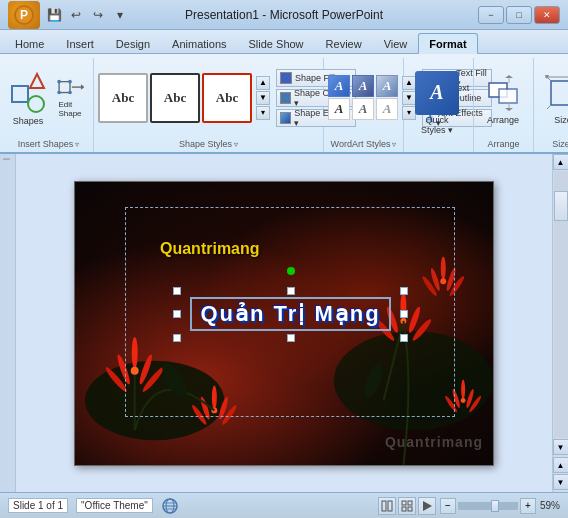 The width and height of the screenshot is (568, 518). What do you see at coordinates (550, 506) in the screenshot?
I see `zoom-percent: 59%` at bounding box center [550, 506].